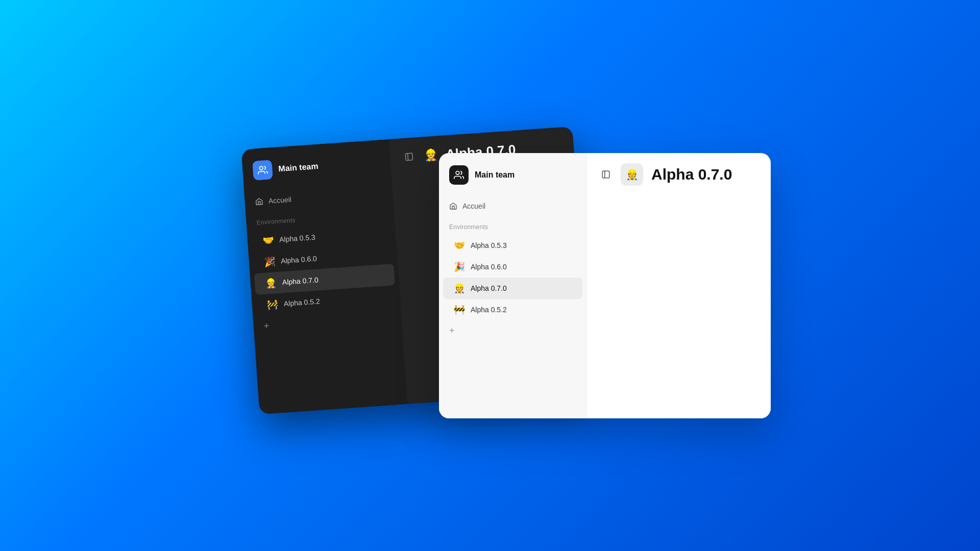  Describe the element at coordinates (512, 288) in the screenshot. I see `light-env-item-alpha070: 👷 Alpha 0.7.0` at that location.